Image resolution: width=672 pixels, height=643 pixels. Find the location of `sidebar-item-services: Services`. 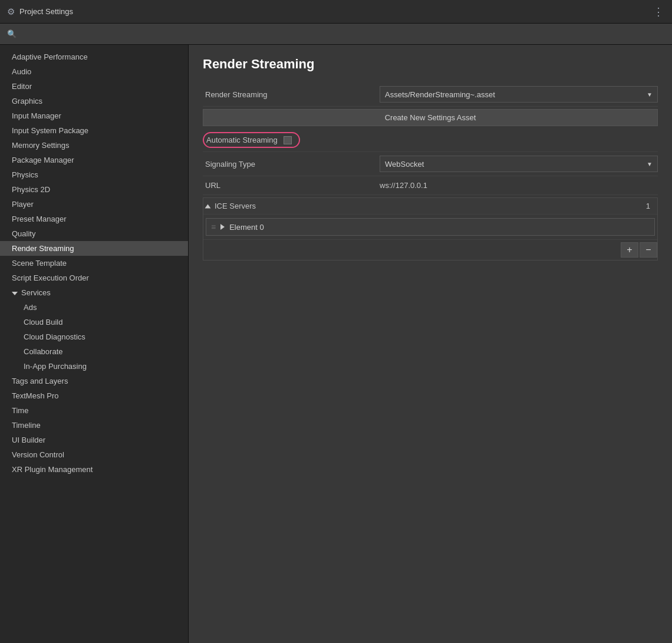

sidebar-item-services: Services is located at coordinates (94, 292).